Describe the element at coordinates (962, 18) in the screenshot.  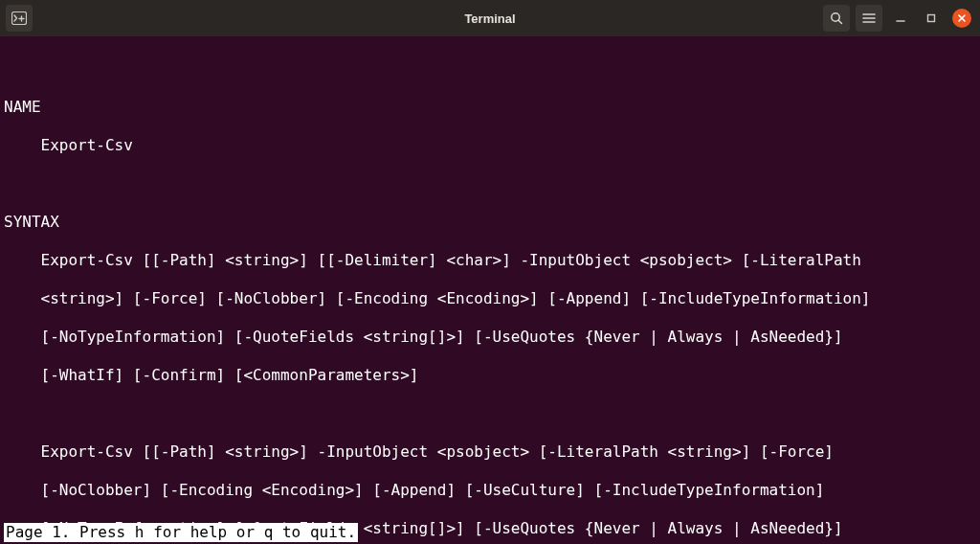
I see `close-icon` at that location.